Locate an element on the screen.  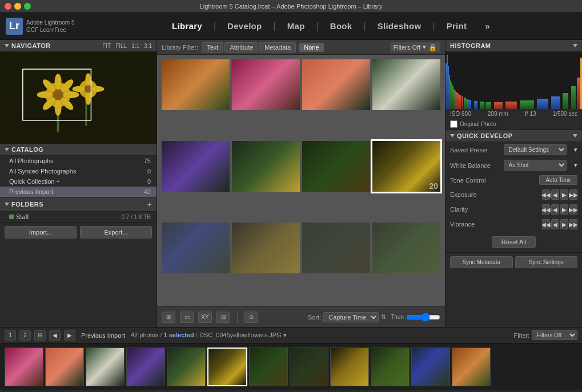
nav-library: Library is located at coordinates (187, 26).